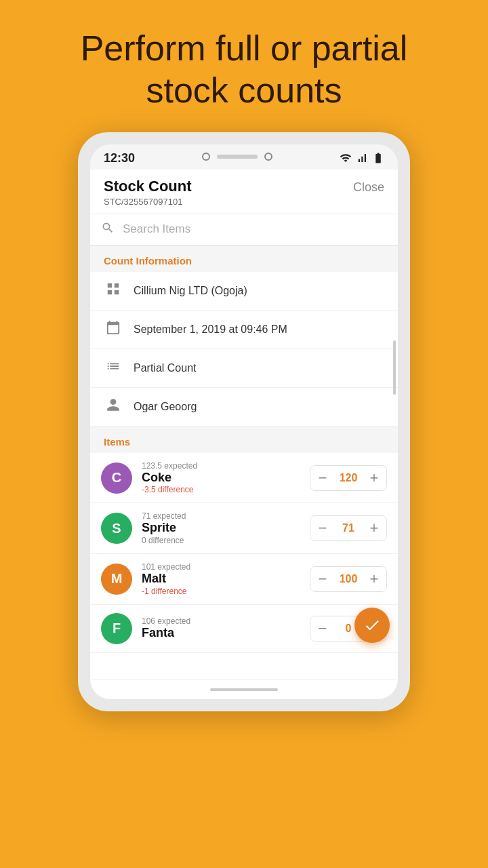  I want to click on signal-icon, so click(362, 158).